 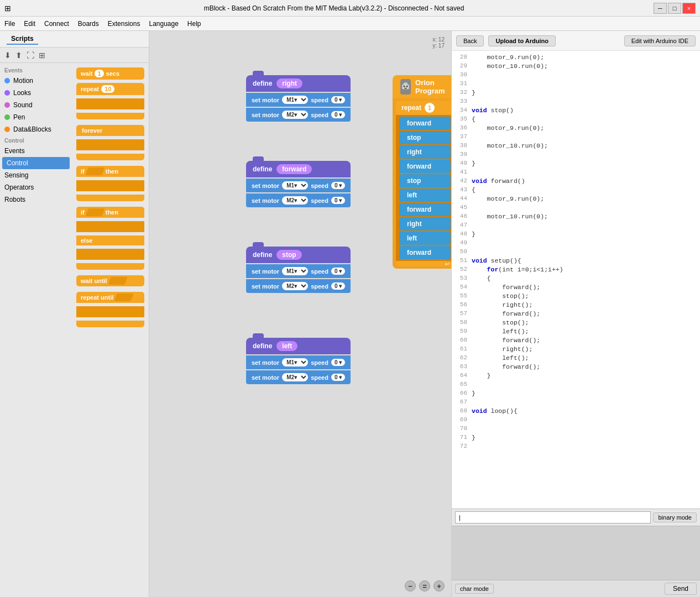 What do you see at coordinates (576, 226) in the screenshot?
I see `code-line-47: 47` at bounding box center [576, 226].